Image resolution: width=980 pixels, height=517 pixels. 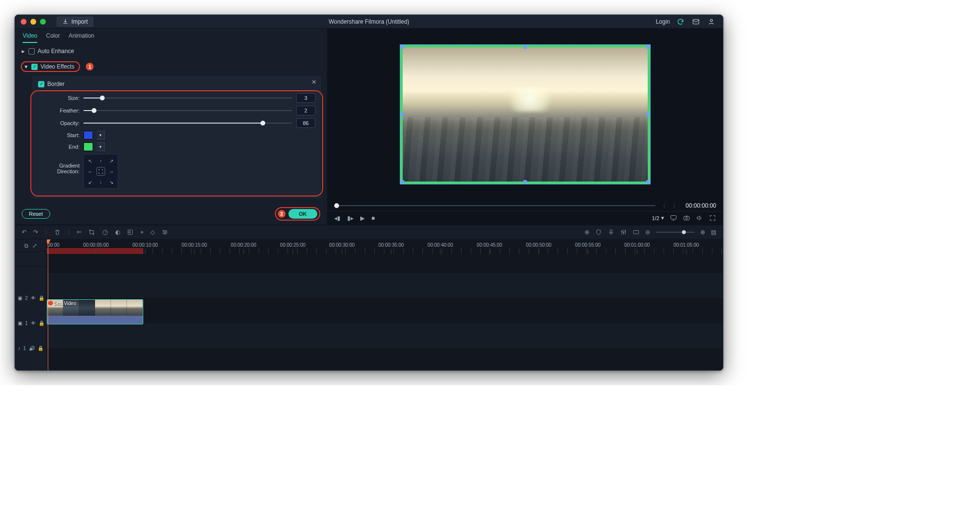 I want to click on mail-icon, so click(x=696, y=22).